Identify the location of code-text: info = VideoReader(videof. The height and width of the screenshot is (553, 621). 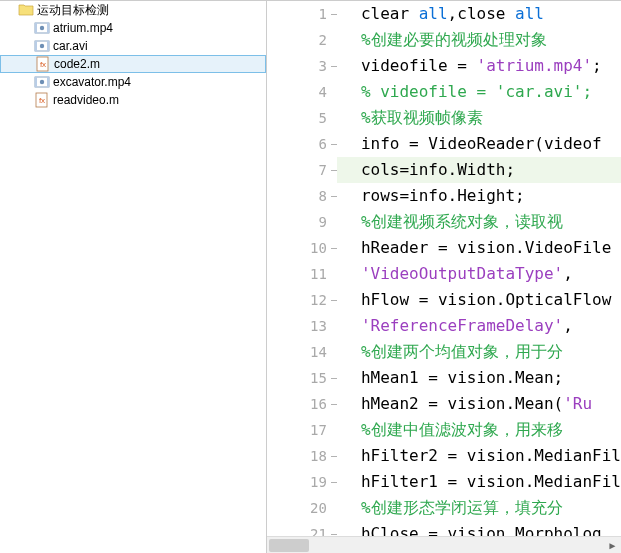
(479, 144).